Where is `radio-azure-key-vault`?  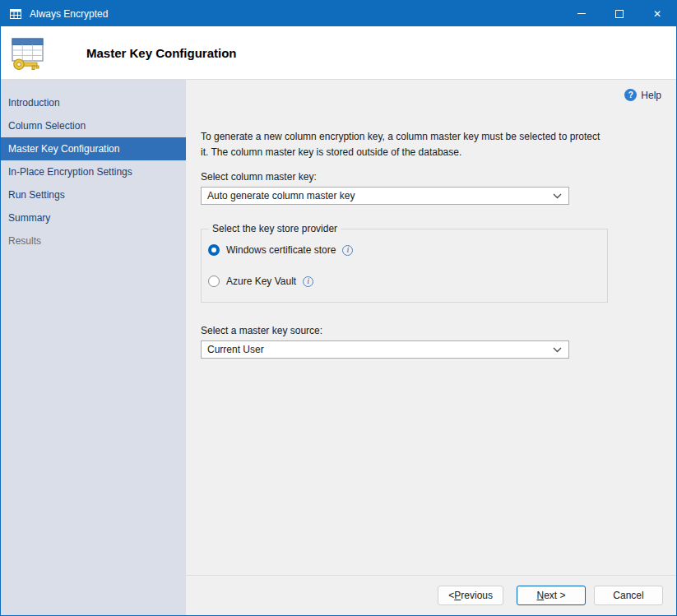 radio-azure-key-vault is located at coordinates (214, 281).